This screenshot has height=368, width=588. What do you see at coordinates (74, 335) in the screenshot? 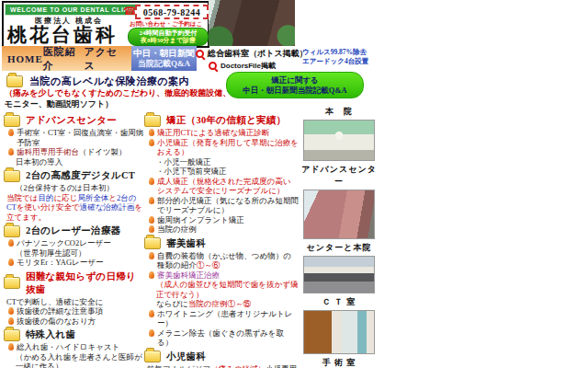
I see `section-title-row: 特殊入れ歯` at bounding box center [74, 335].